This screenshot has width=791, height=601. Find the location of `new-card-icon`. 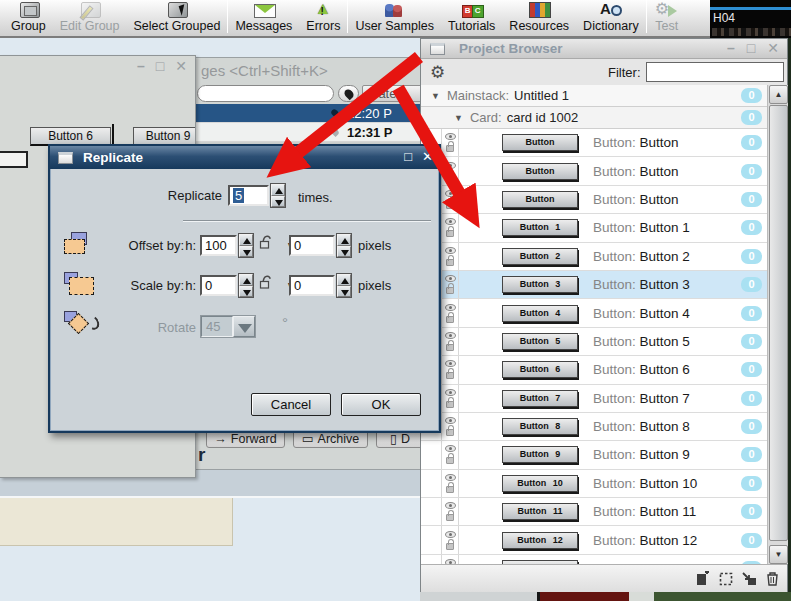

new-card-icon is located at coordinates (703, 578).